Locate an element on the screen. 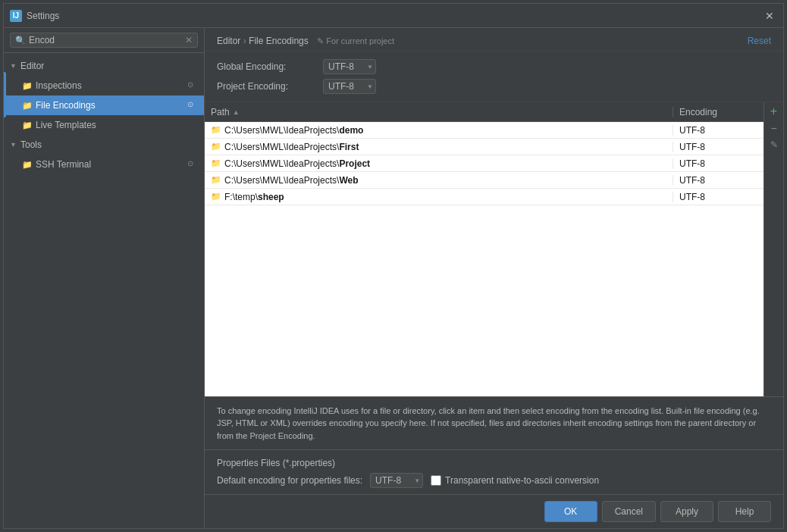 The height and width of the screenshot is (532, 787). project-encoding-select: UTF-8 is located at coordinates (350, 86).